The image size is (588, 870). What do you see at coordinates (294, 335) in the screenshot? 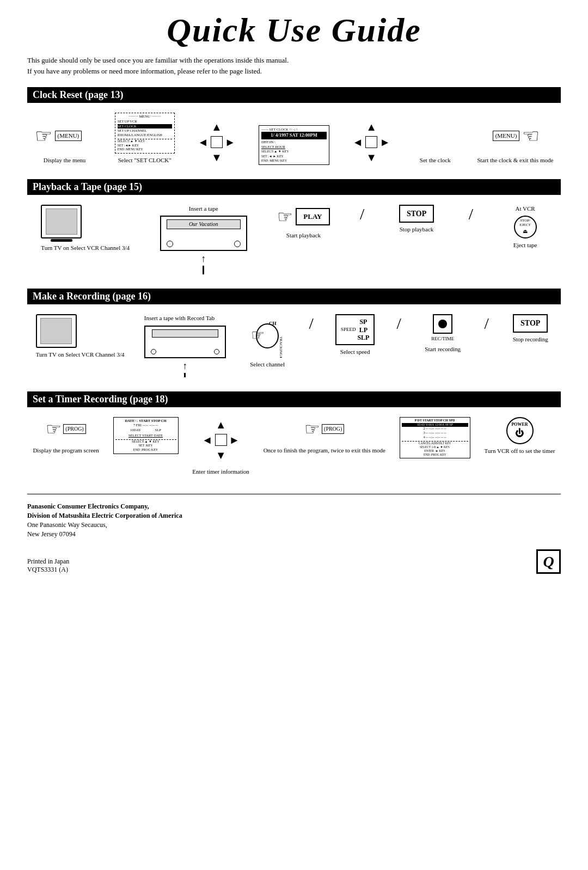
I see `section-recording: Make a Recording (page 16) Turn TV on Se…` at bounding box center [294, 335].